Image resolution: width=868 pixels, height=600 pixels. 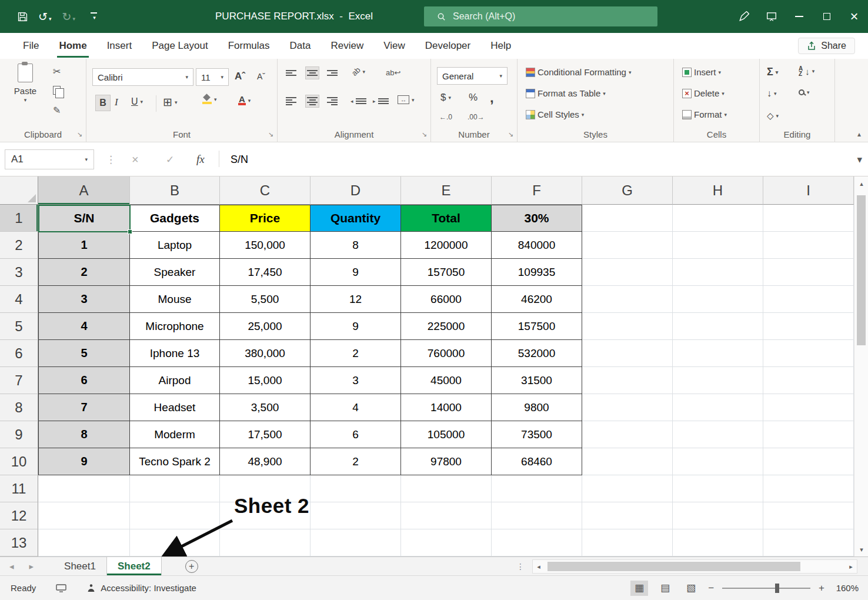 What do you see at coordinates (84, 191) in the screenshot?
I see `column-header-A: A` at bounding box center [84, 191].